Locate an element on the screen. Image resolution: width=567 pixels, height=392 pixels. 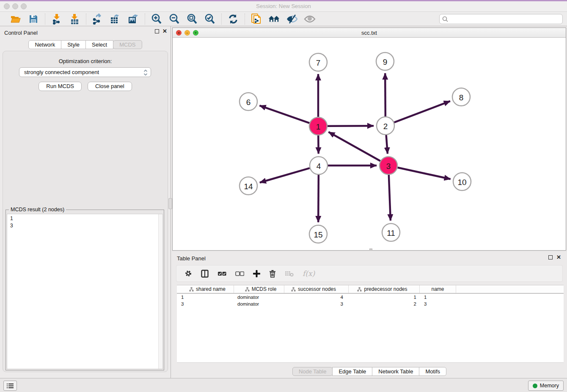
new-network-from-selection-icon is located at coordinates (256, 19).